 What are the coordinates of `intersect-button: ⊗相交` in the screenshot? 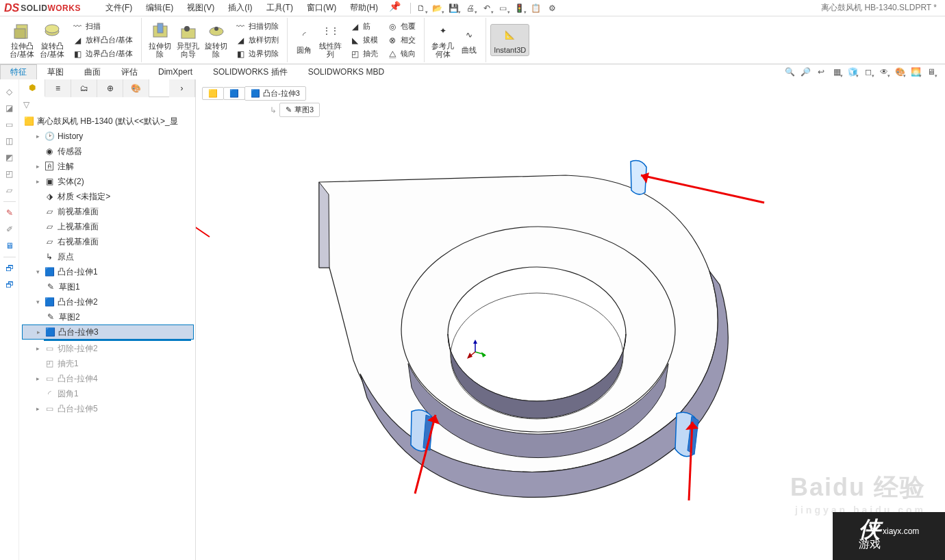 It's located at (401, 40).